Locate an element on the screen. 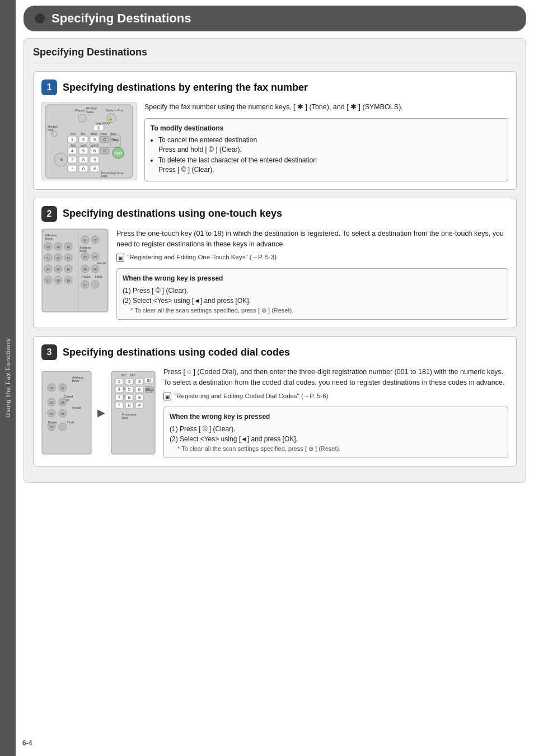 This screenshot has width=534, height=756. section-1-title-bar: 1 Specifying destinations by entering th… is located at coordinates (275, 87).